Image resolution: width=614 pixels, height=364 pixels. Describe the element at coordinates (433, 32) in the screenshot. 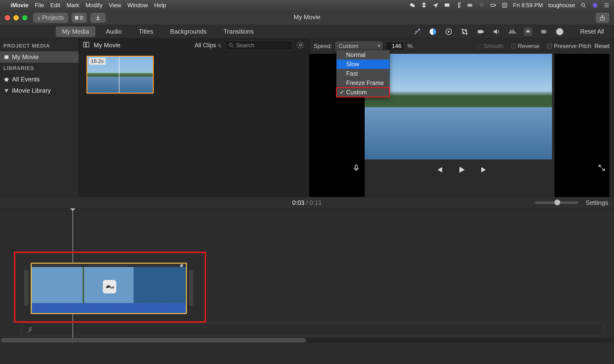

I see `color-balance-icon` at that location.